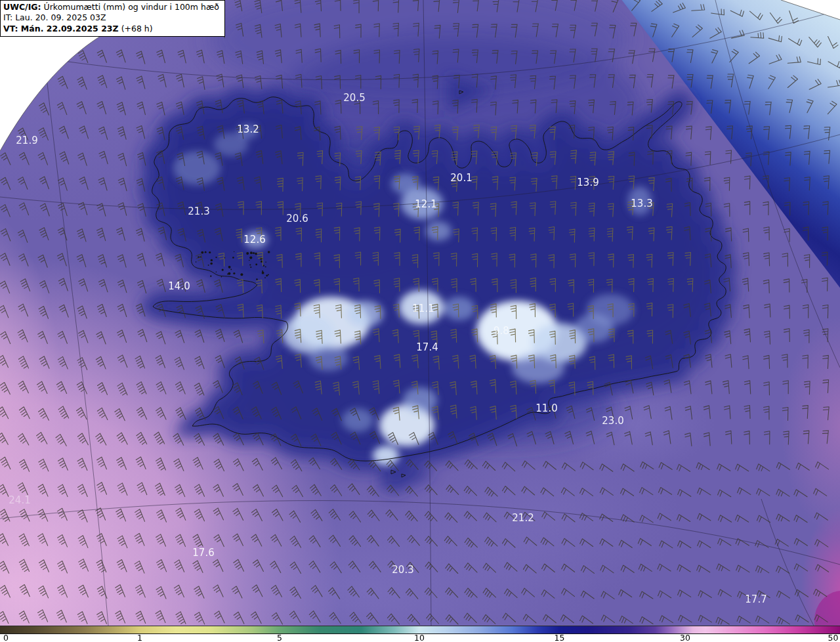 The width and height of the screenshot is (840, 642). I want to click on precip-value-label: 20.5, so click(354, 98).